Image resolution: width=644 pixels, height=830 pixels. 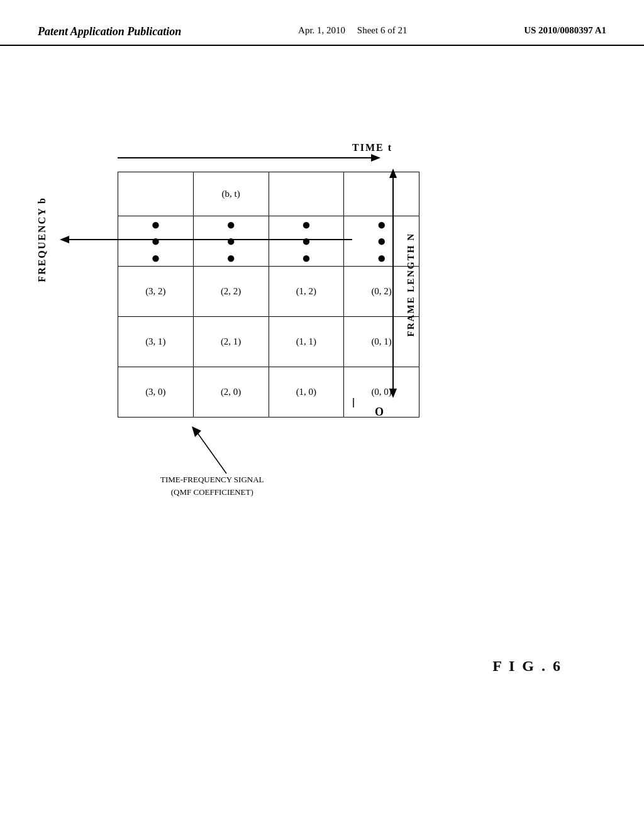 I want to click on figure-label: F I G . 6, so click(x=527, y=667).